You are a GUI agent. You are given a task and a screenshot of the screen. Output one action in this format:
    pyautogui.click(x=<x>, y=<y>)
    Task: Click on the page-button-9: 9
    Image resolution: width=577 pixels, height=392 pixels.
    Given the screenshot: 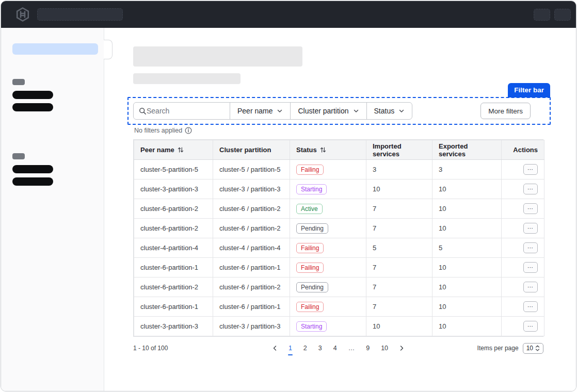 What is the action you would take?
    pyautogui.click(x=367, y=348)
    